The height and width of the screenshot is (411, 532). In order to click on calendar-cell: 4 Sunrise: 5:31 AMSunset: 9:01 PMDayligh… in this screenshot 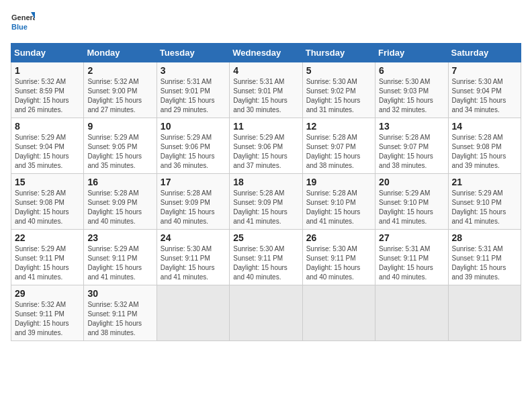, I will do `click(266, 90)`.